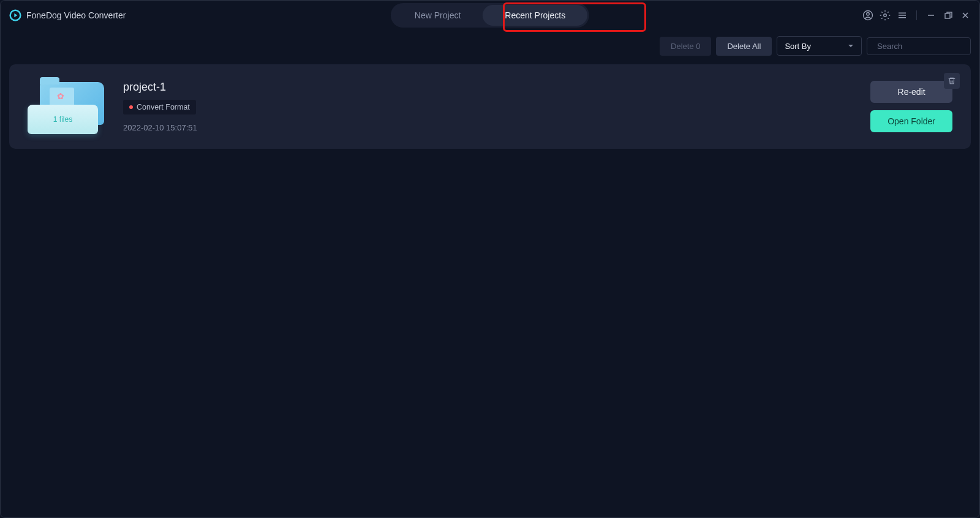  Describe the element at coordinates (952, 81) in the screenshot. I see `delete-project-button` at that location.